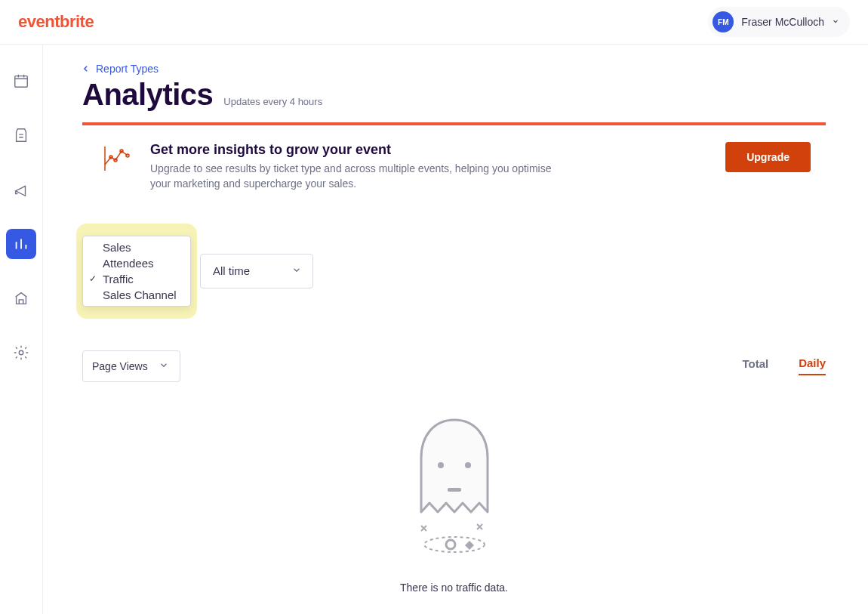 Image resolution: width=868 pixels, height=614 pixels. Describe the element at coordinates (21, 190) in the screenshot. I see `sidebar-item-marketing` at that location.